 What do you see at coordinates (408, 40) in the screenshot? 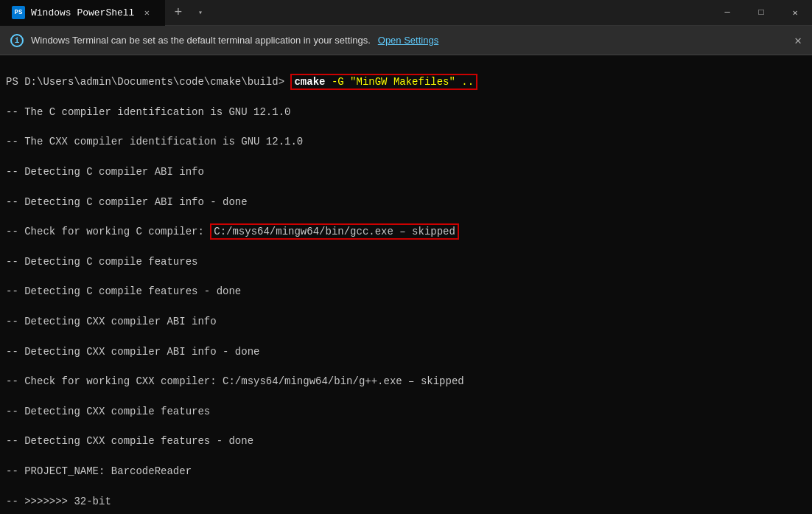
I see `open-settings-link: Open Settings` at bounding box center [408, 40].